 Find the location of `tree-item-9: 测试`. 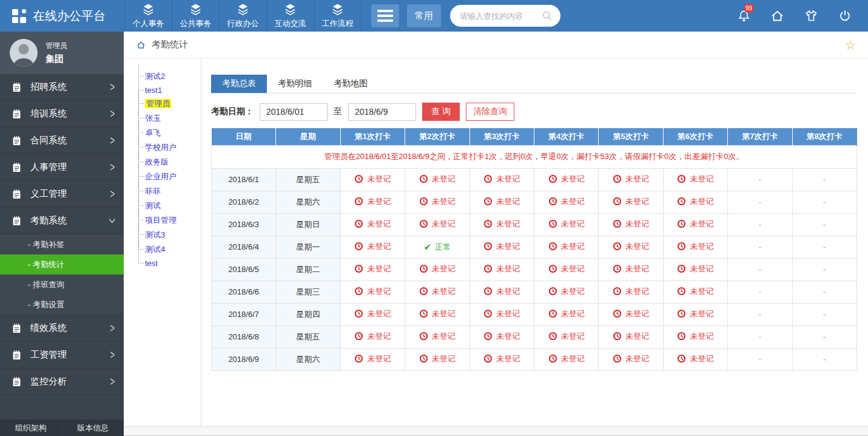

tree-item-9: 测试 is located at coordinates (170, 206).